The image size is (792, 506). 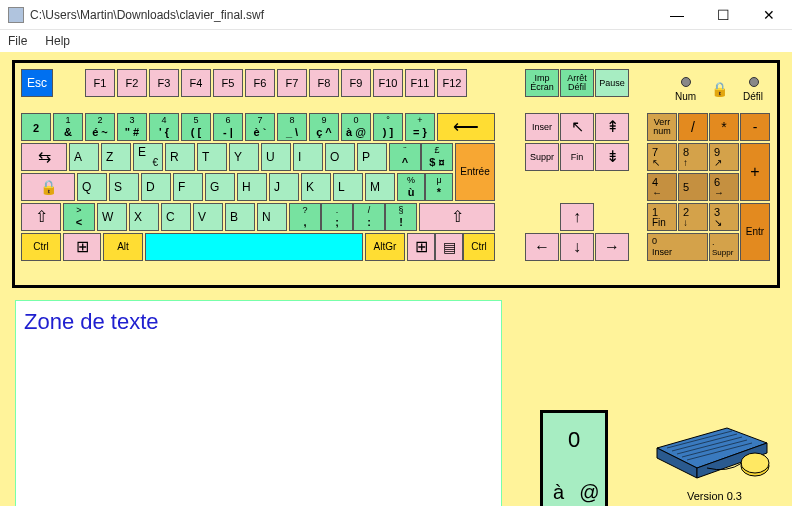 What do you see at coordinates (385, 247) in the screenshot?
I see `key-altgr: AltGr` at bounding box center [385, 247].